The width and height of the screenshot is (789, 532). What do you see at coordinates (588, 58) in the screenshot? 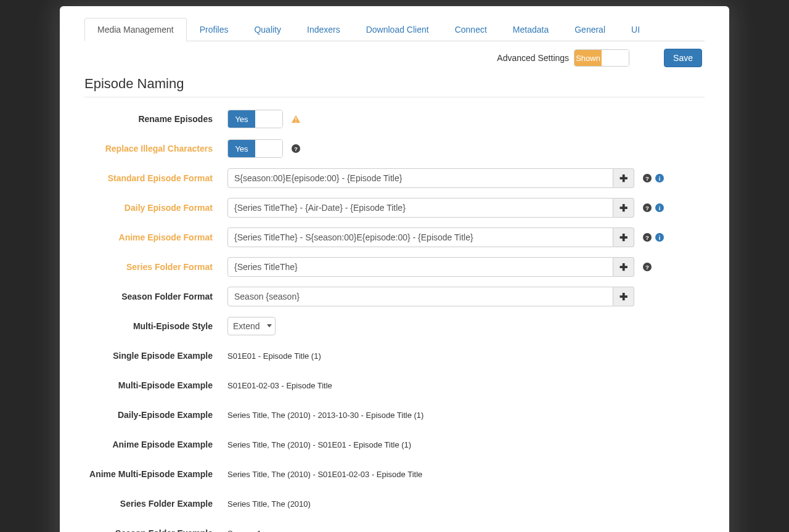
I see `advanced-toggle-on: Shown` at bounding box center [588, 58].